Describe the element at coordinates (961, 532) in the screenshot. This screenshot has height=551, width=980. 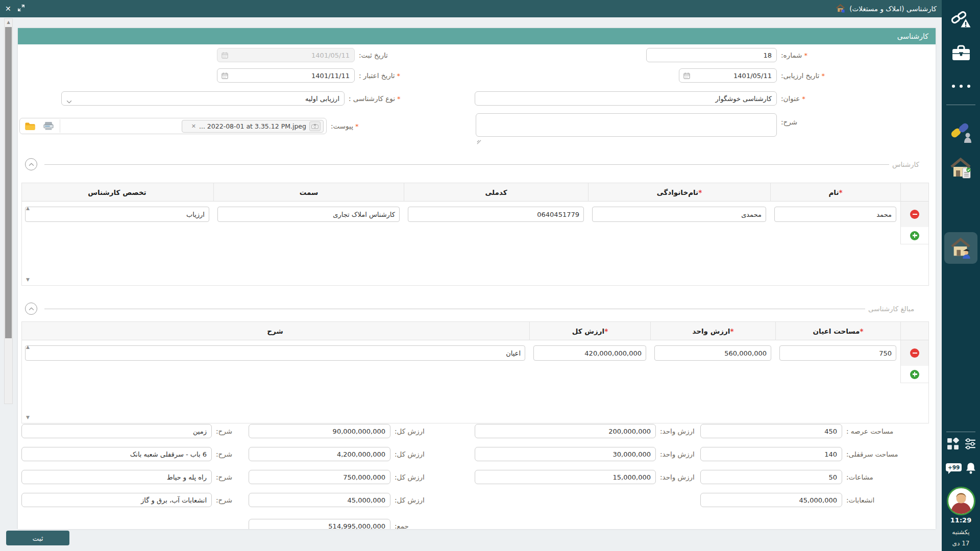
I see `clock-weekday: یکشنبه` at that location.